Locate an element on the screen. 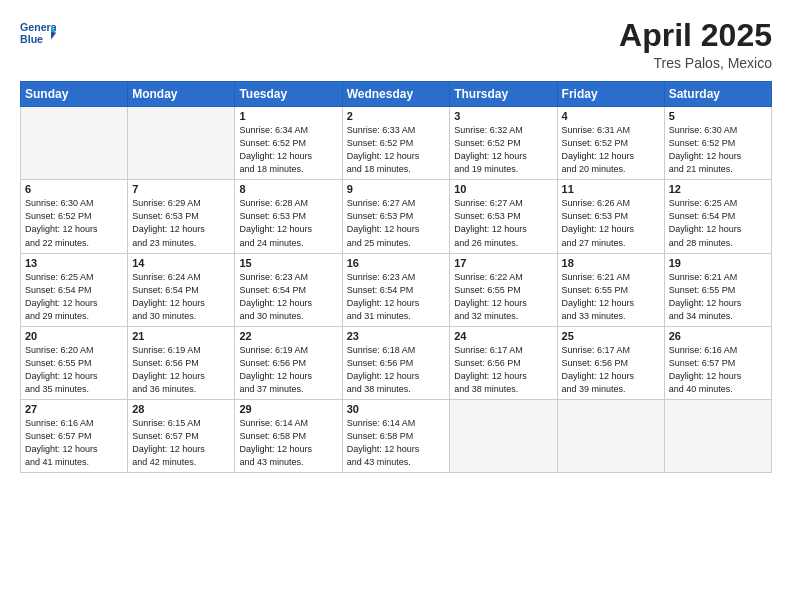  day-cell-30: 30Sunrise: 6:14 AMSunset: 6:58 PMDayligh… is located at coordinates (396, 436).